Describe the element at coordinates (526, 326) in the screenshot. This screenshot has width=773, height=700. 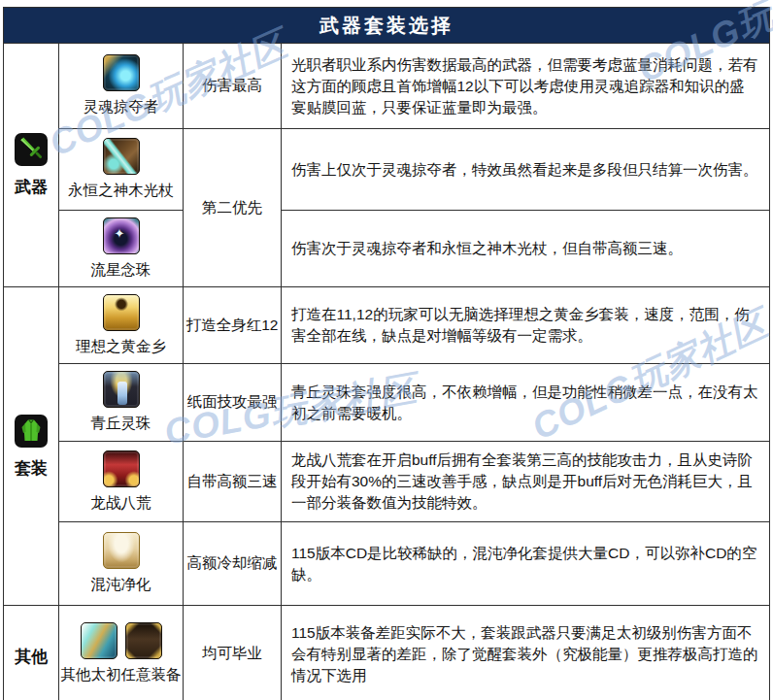
I see `item-description: 打造在11,12的玩家可以无脑选择理想之黄金乡套装，速度，范围，伤害全部在线，缺…` at that location.